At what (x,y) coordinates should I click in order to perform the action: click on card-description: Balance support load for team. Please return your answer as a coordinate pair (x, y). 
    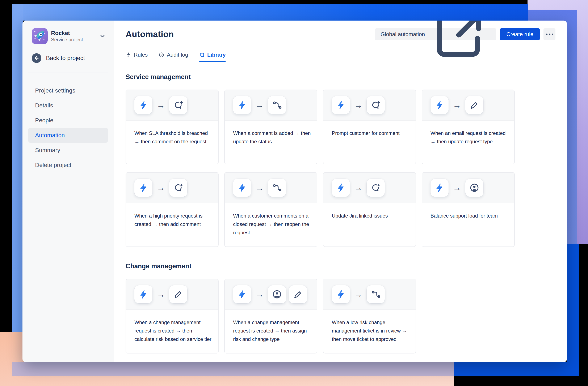
    Looking at the image, I should click on (468, 212).